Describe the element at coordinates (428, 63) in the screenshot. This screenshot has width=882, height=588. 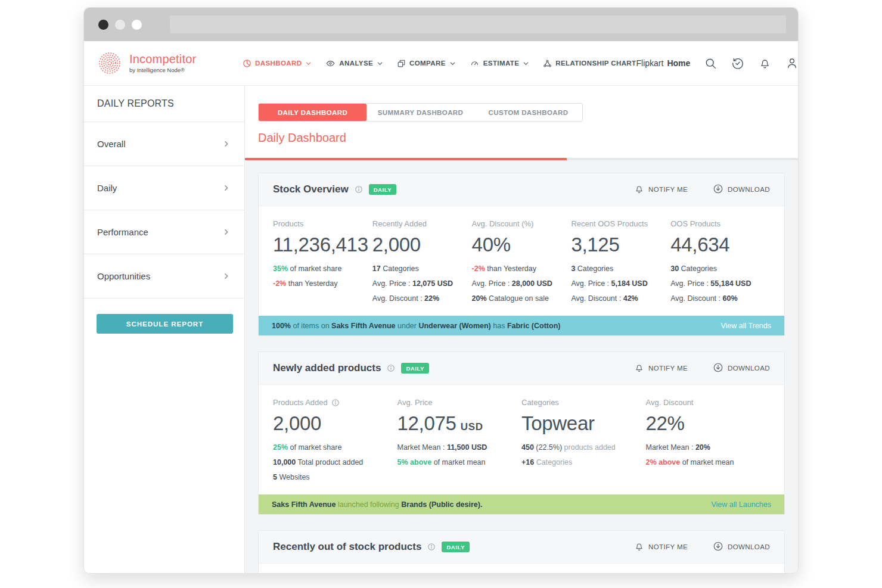
I see `nav-item-label: COMPARE` at that location.